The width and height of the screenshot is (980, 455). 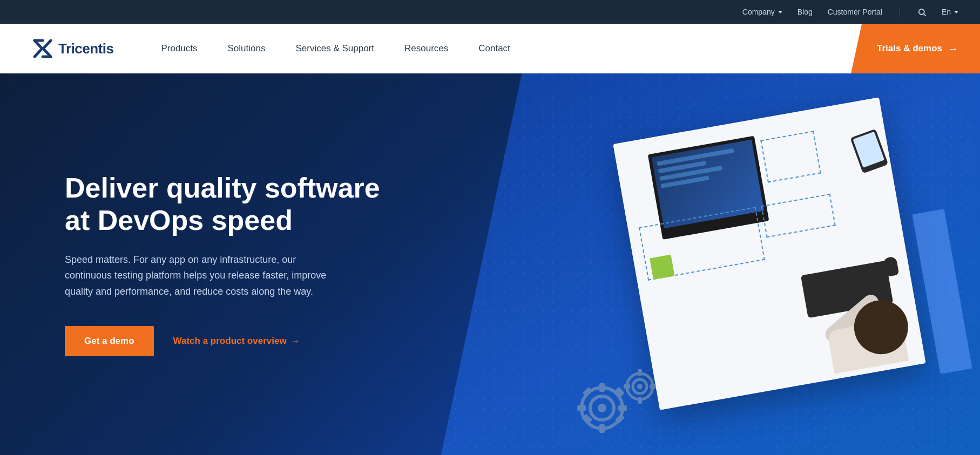 I want to click on get-demo-button: Get a demo, so click(x=109, y=341).